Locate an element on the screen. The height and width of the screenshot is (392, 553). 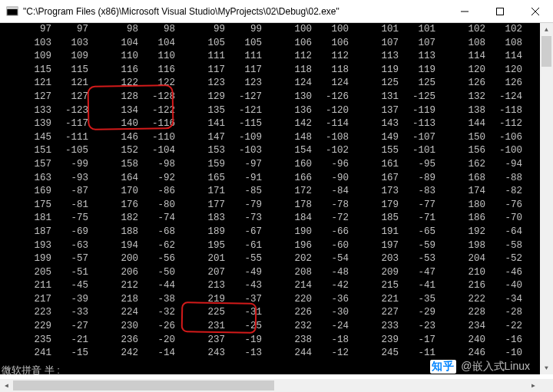
hscroll-track is located at coordinates (270, 385).